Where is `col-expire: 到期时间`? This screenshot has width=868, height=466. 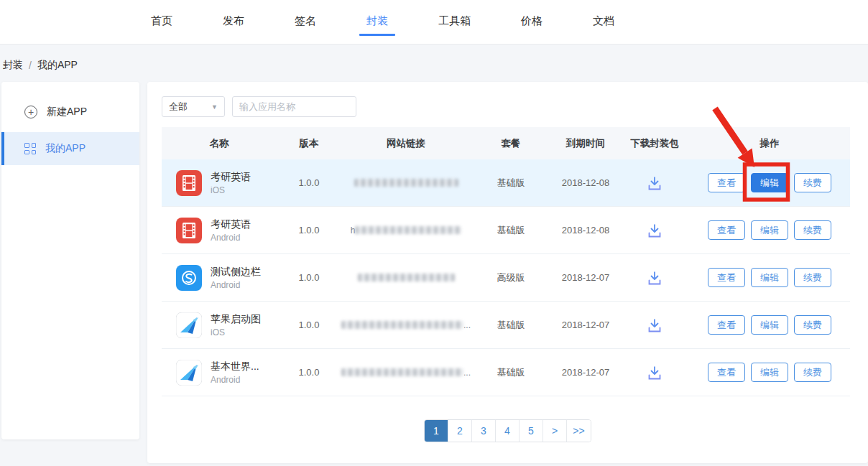 col-expire: 到期时间 is located at coordinates (586, 144).